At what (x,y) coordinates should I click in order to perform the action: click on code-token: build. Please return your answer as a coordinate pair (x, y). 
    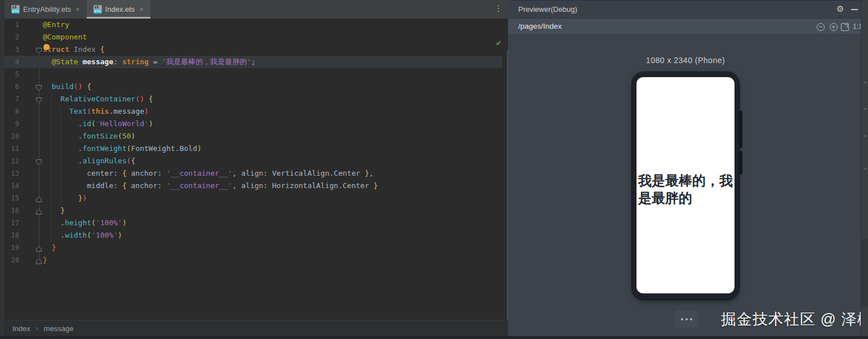
    Looking at the image, I should click on (63, 87).